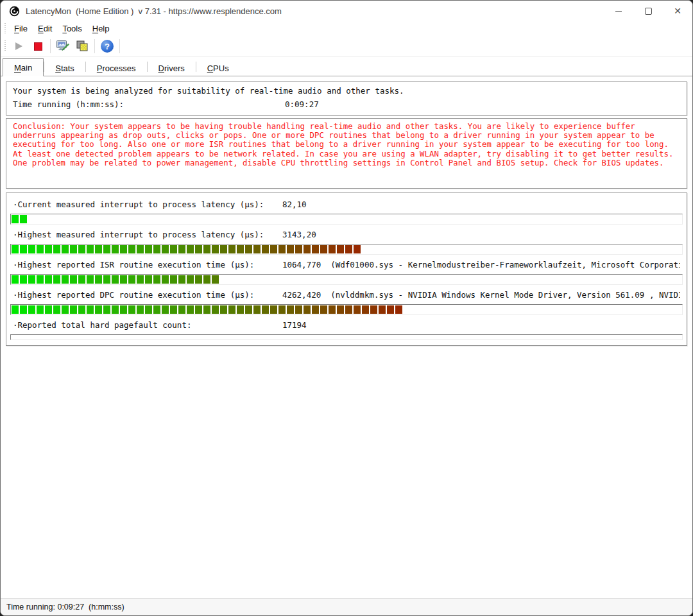 The width and height of the screenshot is (693, 616). Describe the element at coordinates (117, 68) in the screenshot. I see `tab-processes: Processes` at that location.